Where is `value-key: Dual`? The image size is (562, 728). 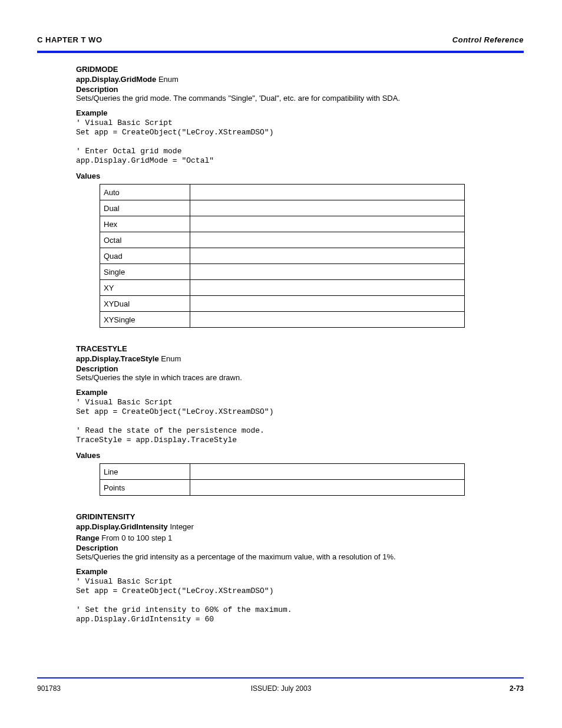
value-key: Dual is located at coordinates (145, 209).